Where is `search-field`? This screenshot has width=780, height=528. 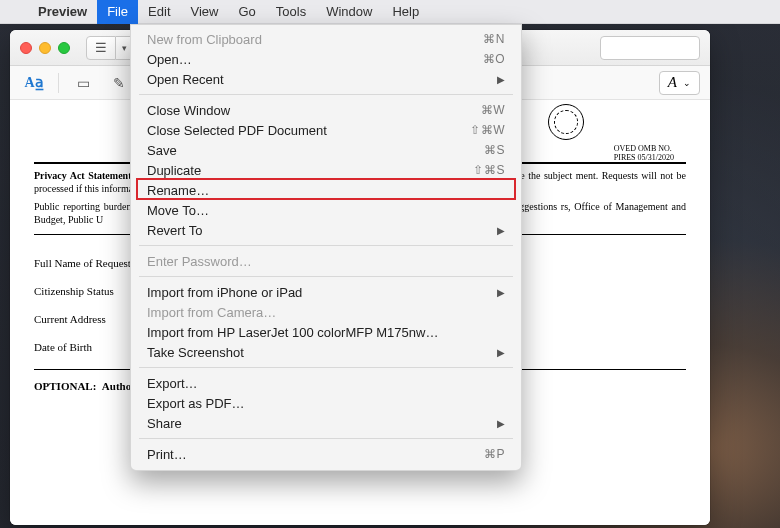 search-field is located at coordinates (650, 48).